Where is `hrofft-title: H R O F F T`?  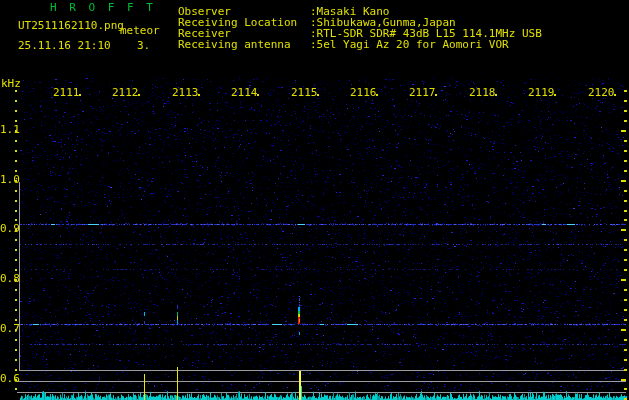
hrofft-title: H R O F F T is located at coordinates (103, 8).